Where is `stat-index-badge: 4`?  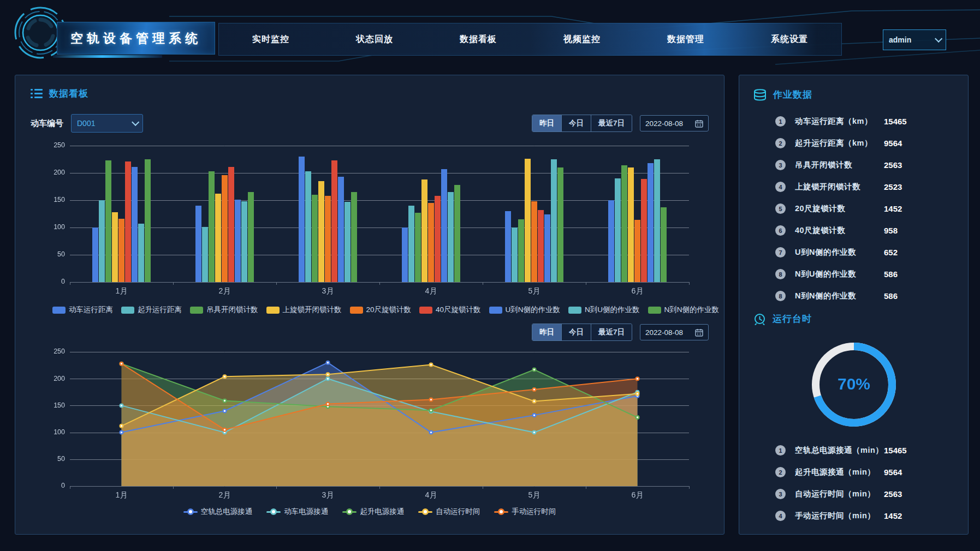 stat-index-badge: 4 is located at coordinates (781, 516).